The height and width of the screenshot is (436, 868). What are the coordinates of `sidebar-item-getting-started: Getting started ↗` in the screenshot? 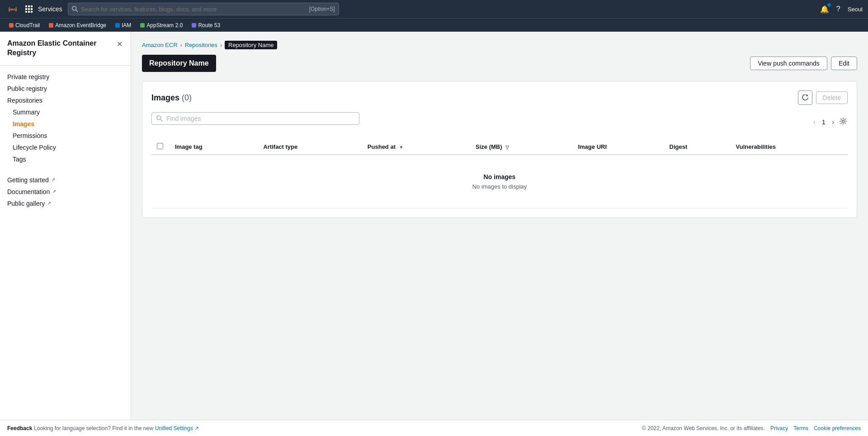 It's located at (65, 180).